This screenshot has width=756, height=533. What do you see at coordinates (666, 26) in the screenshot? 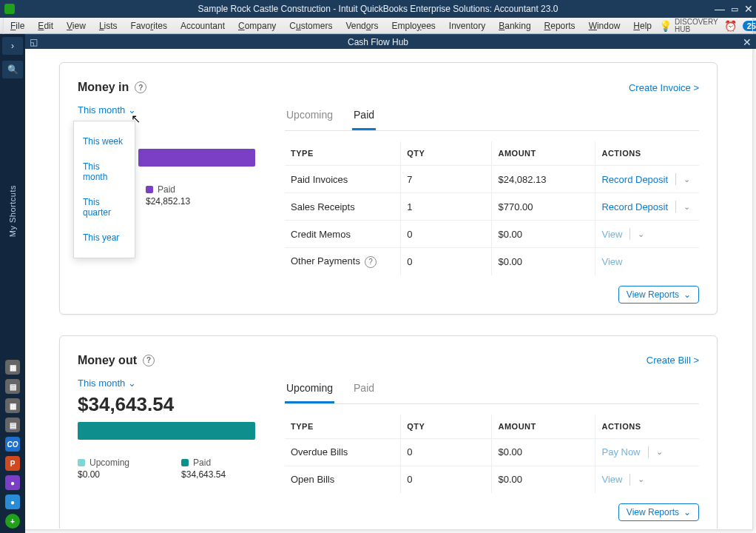
I see `bulb-icon: 💡` at bounding box center [666, 26].